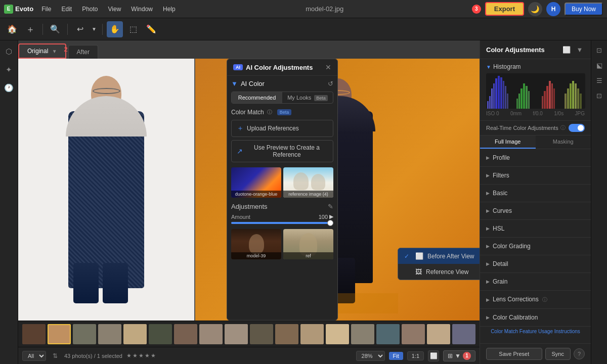 The height and width of the screenshot is (364, 607). Describe the element at coordinates (370, 356) in the screenshot. I see `zoom-select: 28%` at that location.